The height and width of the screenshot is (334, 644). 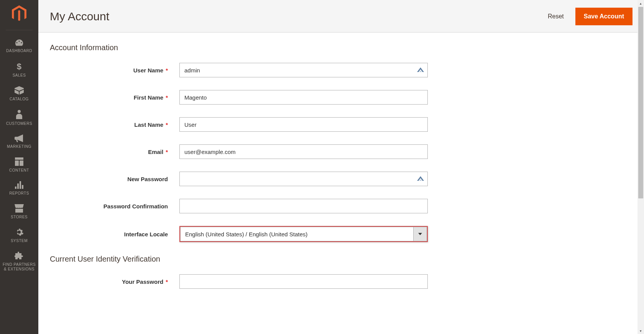 What do you see at coordinates (19, 118) in the screenshot?
I see `nav-customers: CUSTOMERS` at bounding box center [19, 118].